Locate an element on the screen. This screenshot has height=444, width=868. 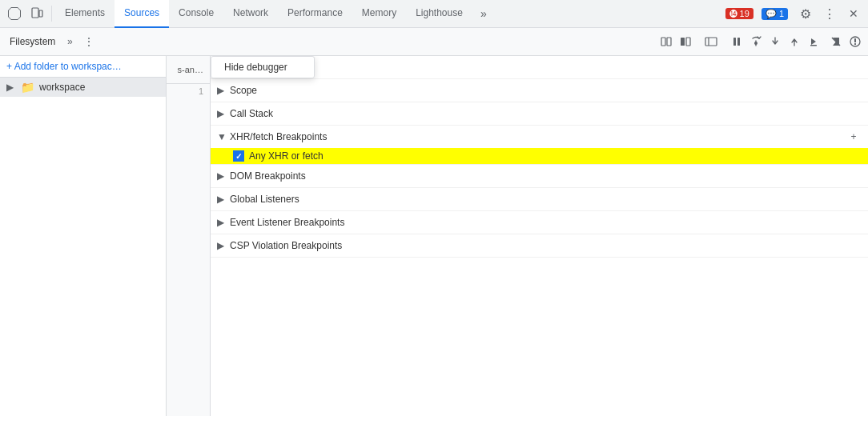
top-right-icons: ⓮ 19 💬 1 ⚙ ⋮ ✕ is located at coordinates (796, 14).